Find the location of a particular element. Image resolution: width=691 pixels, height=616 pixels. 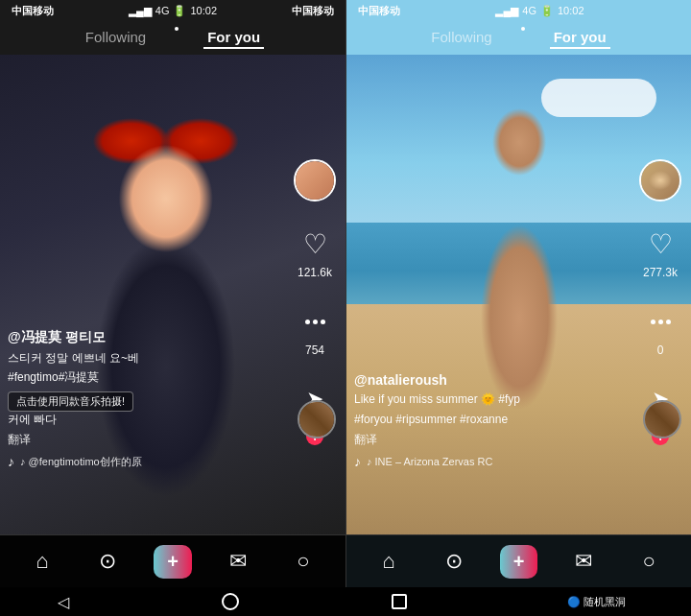

right-avatar-container: + is located at coordinates (660, 180).